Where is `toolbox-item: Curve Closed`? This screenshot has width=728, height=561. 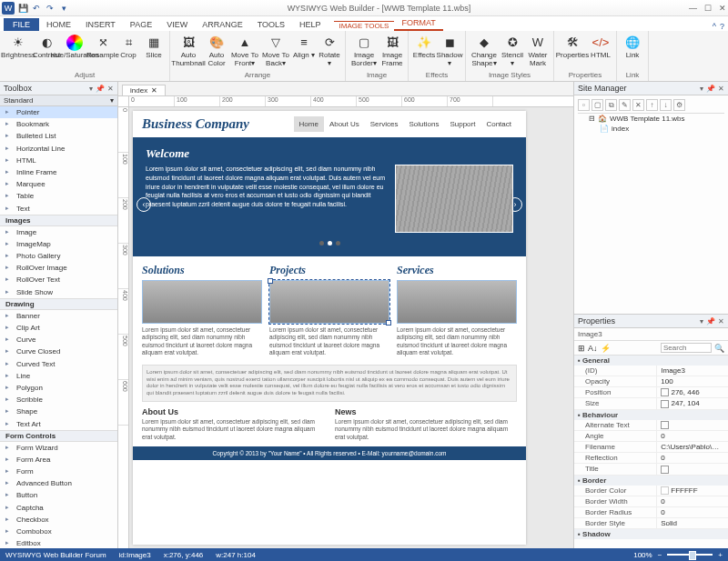 toolbox-item: Curve Closed is located at coordinates (58, 351).